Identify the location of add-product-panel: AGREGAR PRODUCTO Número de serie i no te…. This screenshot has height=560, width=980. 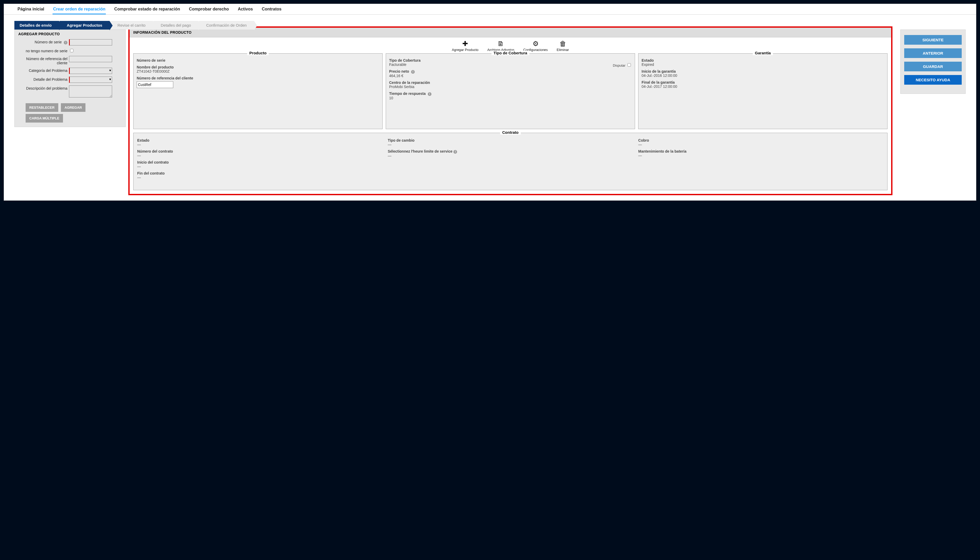
(70, 78).